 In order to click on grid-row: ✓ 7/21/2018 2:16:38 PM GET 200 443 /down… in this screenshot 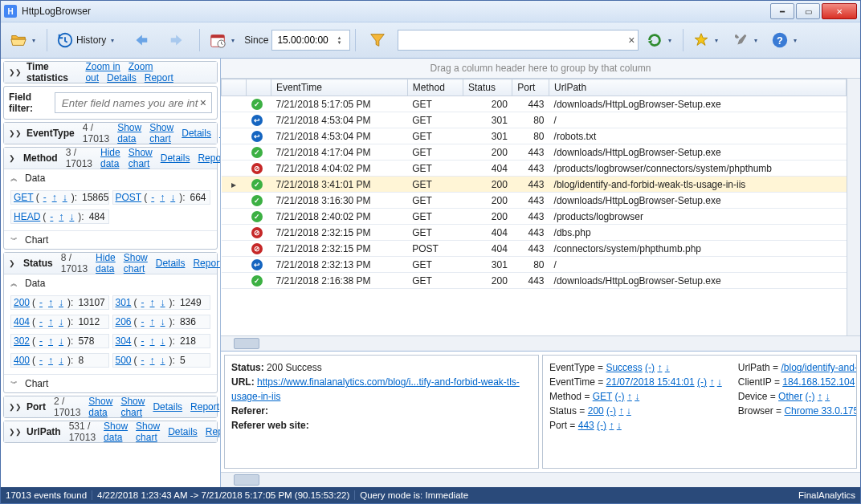, I will do `click(534, 281)`.